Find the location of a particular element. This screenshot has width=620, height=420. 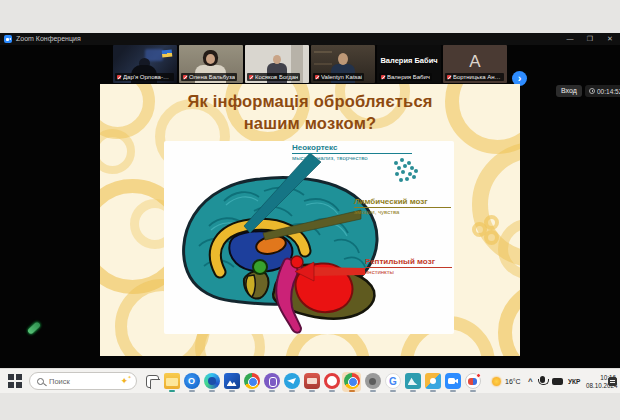

opera-icon is located at coordinates (332, 382).